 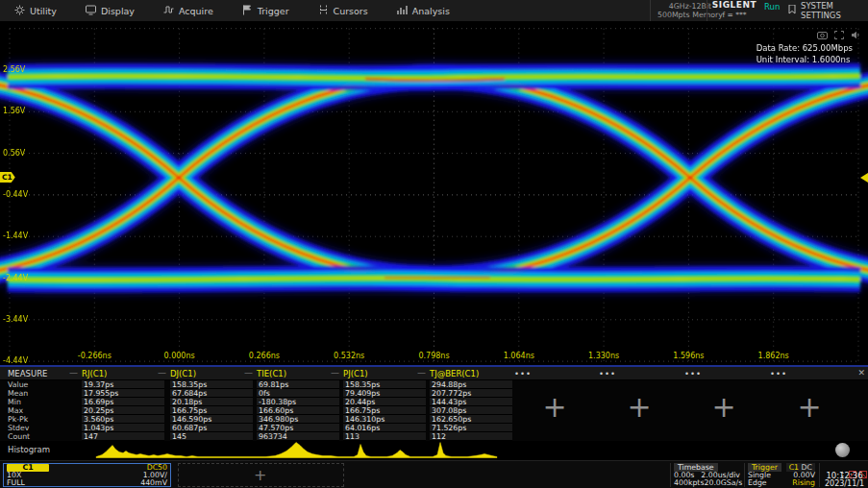 I want to click on measure-cell: 47.570ps, so click(x=298, y=428).